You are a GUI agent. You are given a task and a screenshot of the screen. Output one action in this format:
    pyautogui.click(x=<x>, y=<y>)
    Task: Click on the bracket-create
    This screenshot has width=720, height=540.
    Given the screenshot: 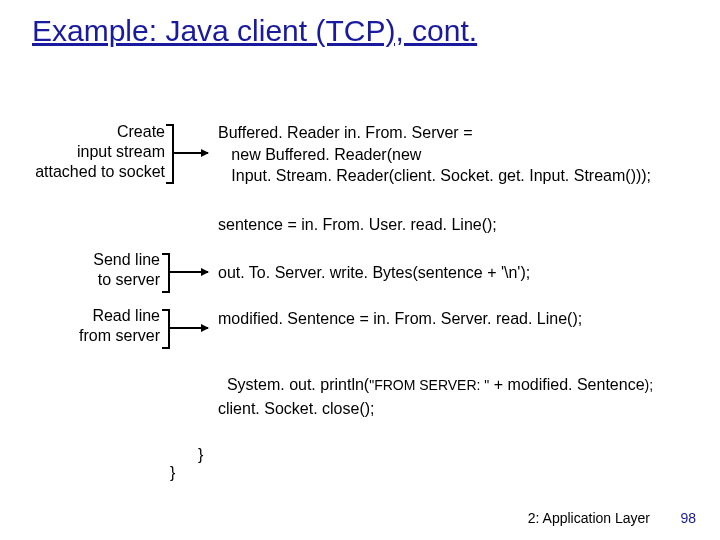 What is the action you would take?
    pyautogui.click(x=170, y=154)
    